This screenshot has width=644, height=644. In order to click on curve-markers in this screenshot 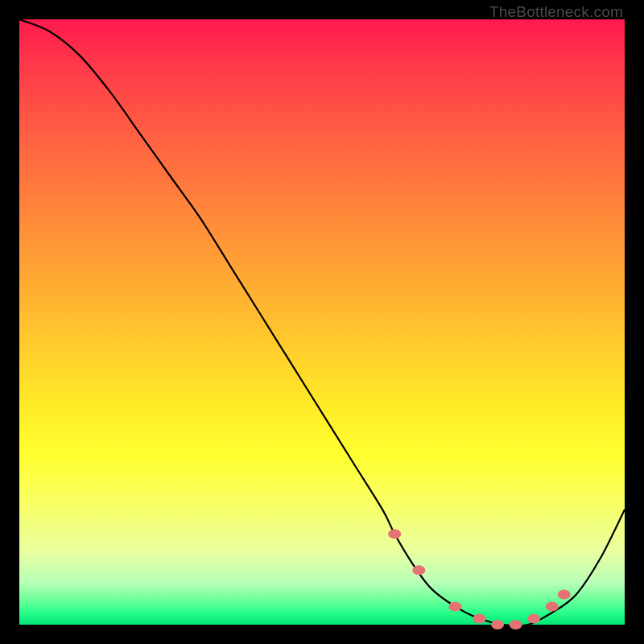, I will do `click(480, 580)`.